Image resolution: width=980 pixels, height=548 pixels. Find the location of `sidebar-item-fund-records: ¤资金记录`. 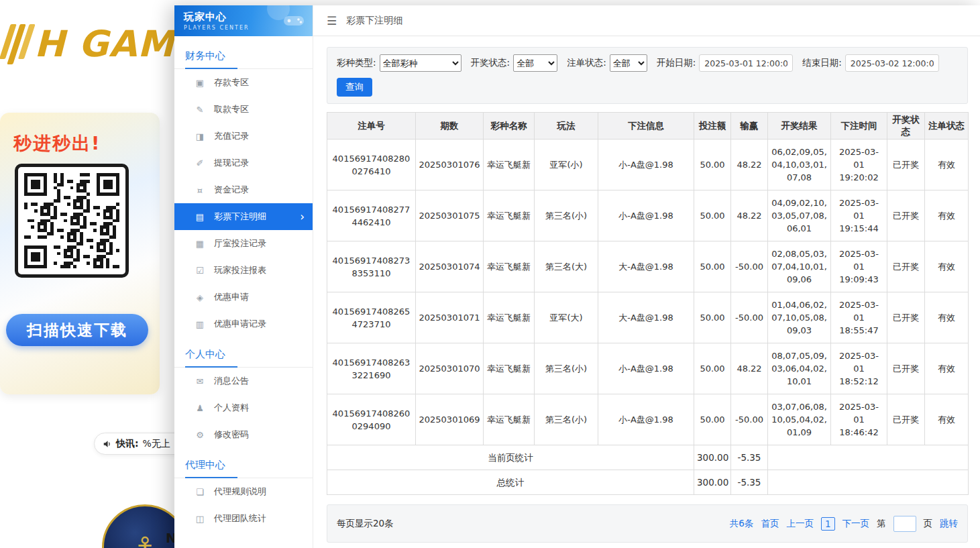

sidebar-item-fund-records: ¤资金记录 is located at coordinates (243, 190).